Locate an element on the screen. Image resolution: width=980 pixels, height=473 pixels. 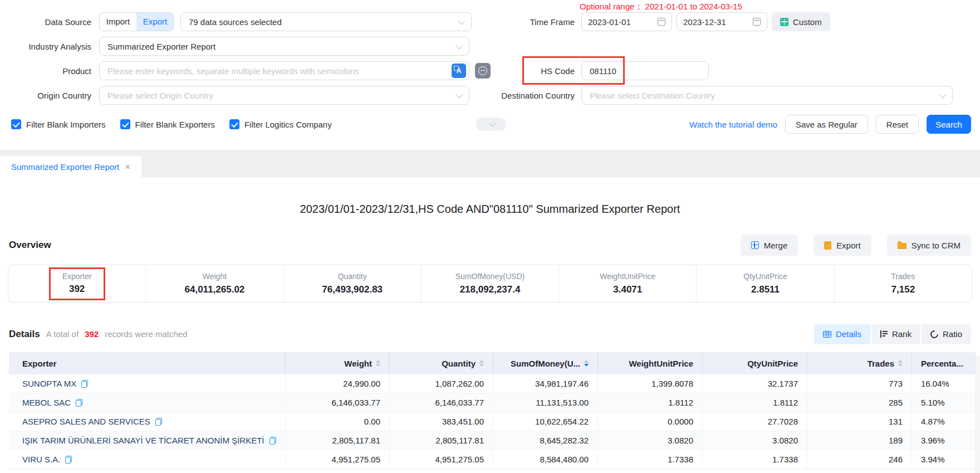
sort-control-active-desc is located at coordinates (586, 363).